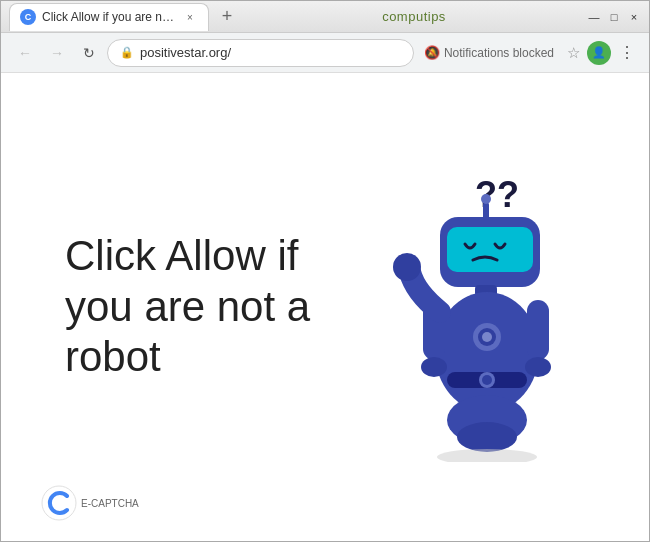 The height and width of the screenshot is (542, 650). What do you see at coordinates (414, 16) in the screenshot?
I see `brand-label: computips` at bounding box center [414, 16].